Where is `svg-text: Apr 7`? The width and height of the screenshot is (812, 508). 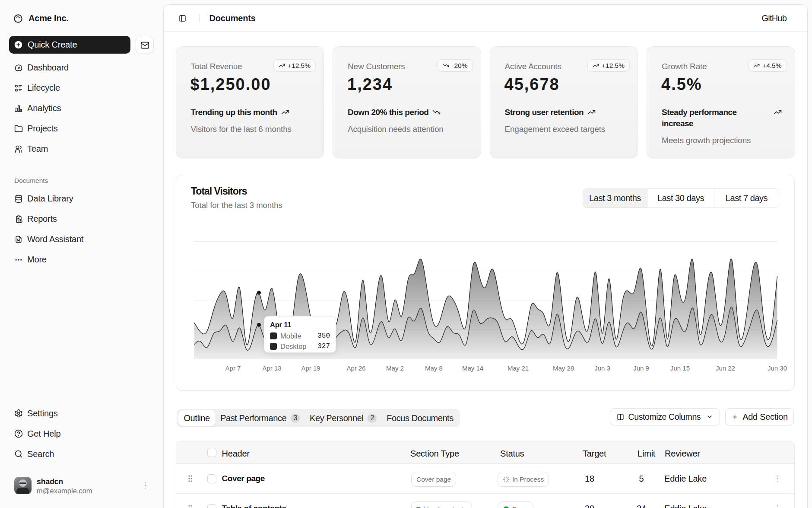
svg-text: Apr 7 is located at coordinates (233, 368).